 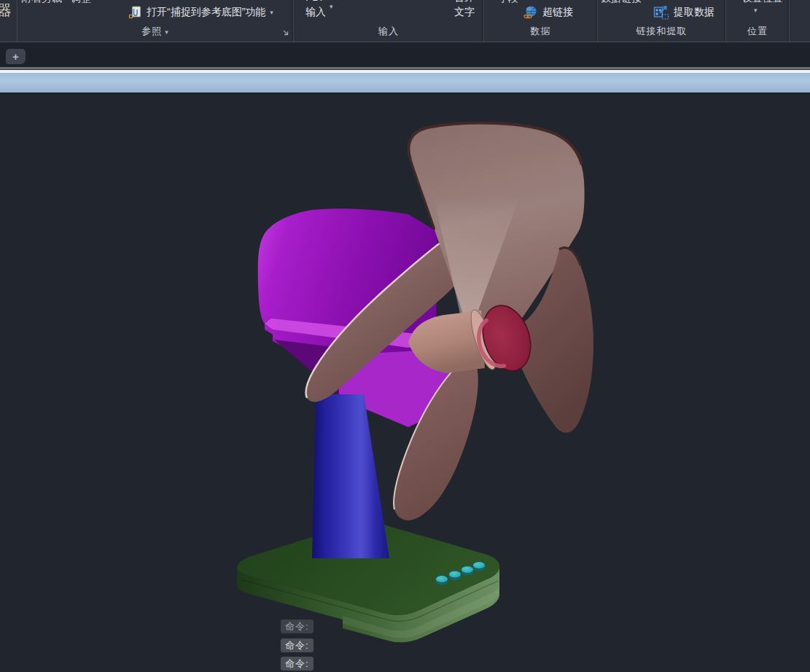 I want to click on plus-icon: +, so click(x=16, y=57).